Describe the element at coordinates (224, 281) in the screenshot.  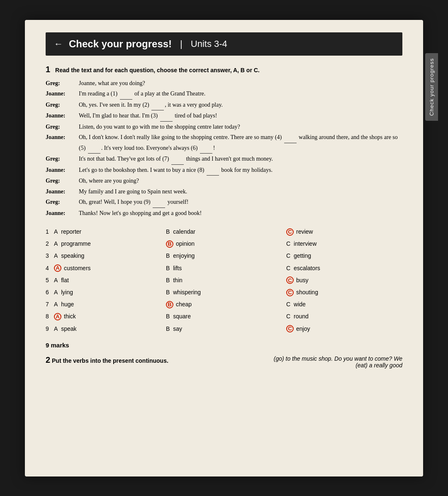
I see `answer-5b: B thin` at that location.